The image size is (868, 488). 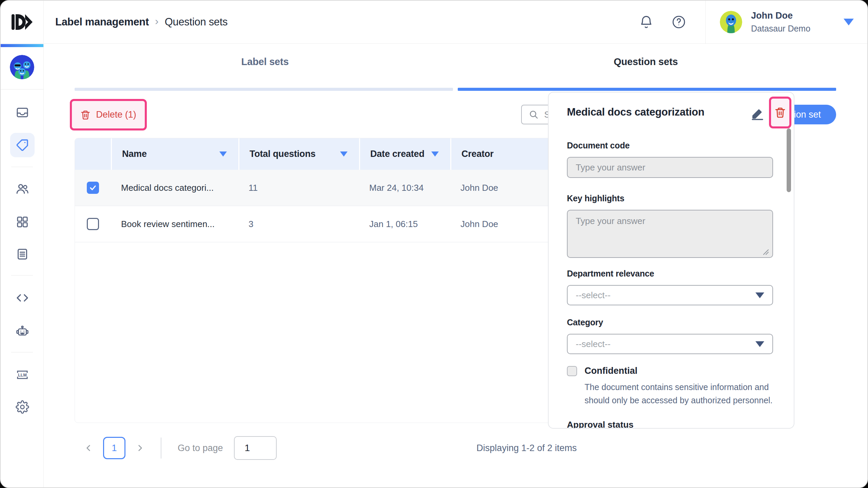 What do you see at coordinates (22, 375) in the screenshot?
I see `sidebar-item-llm: LLM` at bounding box center [22, 375].